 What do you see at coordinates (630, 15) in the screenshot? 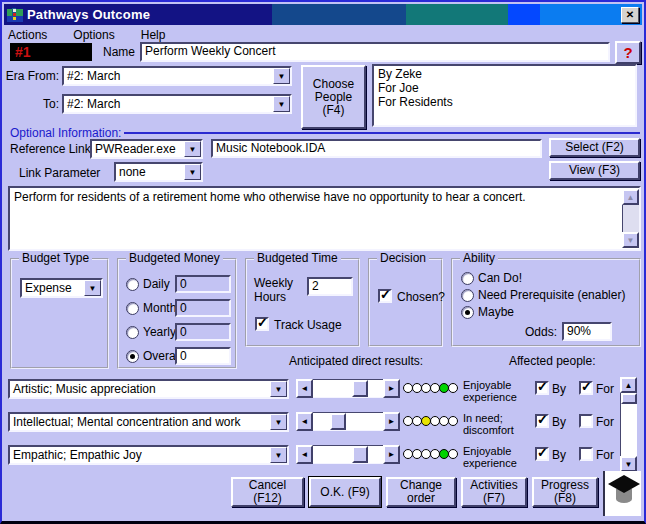
I see `close-button: ✕` at bounding box center [630, 15].